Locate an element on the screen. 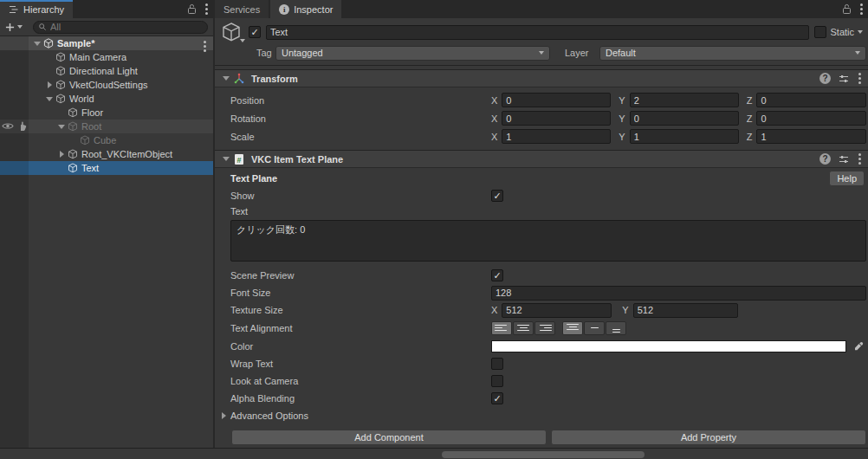  tree-item-root-vkcitemobject: Root_VKCItemObject is located at coordinates (107, 154).